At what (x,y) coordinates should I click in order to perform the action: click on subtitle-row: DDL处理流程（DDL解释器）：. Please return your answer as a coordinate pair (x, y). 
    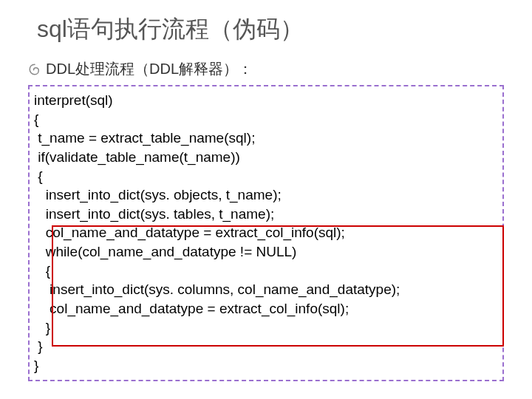
    Looking at the image, I should click on (273, 69).